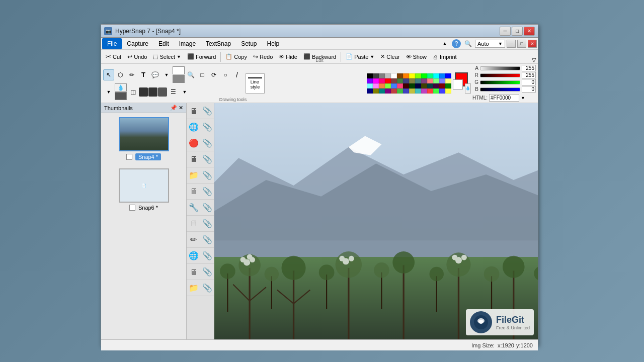  Describe the element at coordinates (120, 75) in the screenshot. I see `polygon-tool-button: ⬡` at that location.